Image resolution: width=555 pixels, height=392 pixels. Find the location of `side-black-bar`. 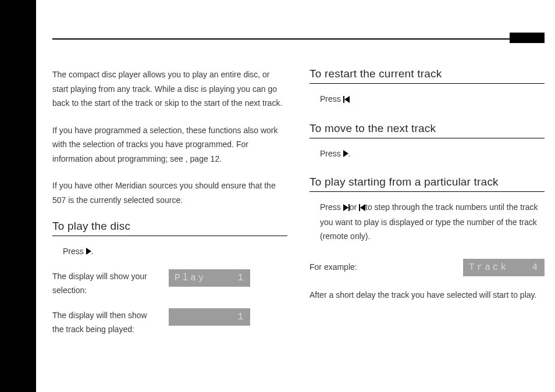

side-black-bar is located at coordinates (18, 196).